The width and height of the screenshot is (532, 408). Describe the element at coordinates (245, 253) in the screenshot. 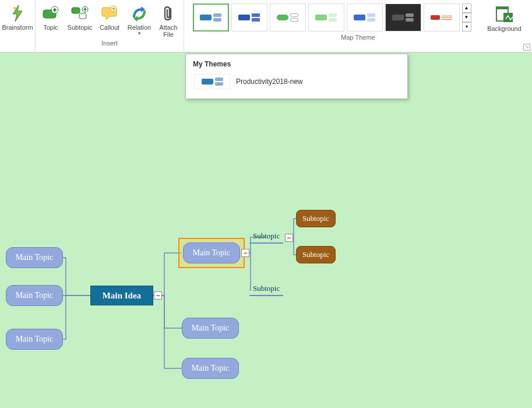

I see `collapse-toggle-selected: −` at that location.